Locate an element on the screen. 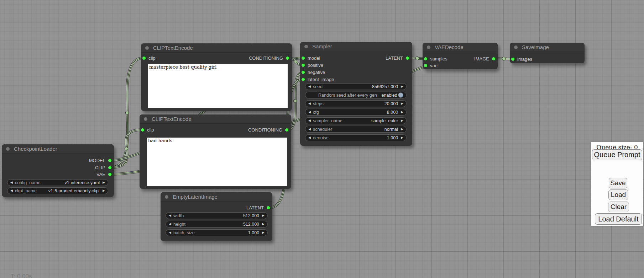  prompt-textarea: masterpiece best quality girl is located at coordinates (218, 86).